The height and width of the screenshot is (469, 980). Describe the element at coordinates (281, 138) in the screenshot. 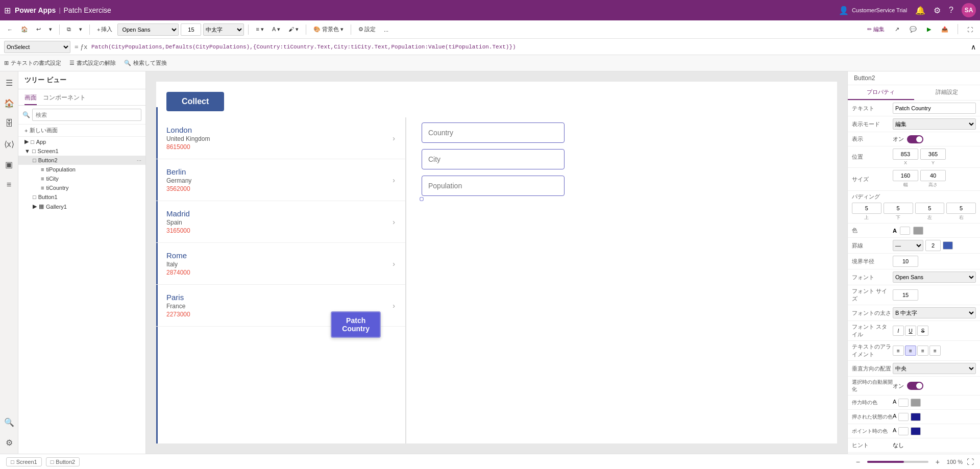

I see `list-item: London United Kingdom 8615000 ›` at that location.